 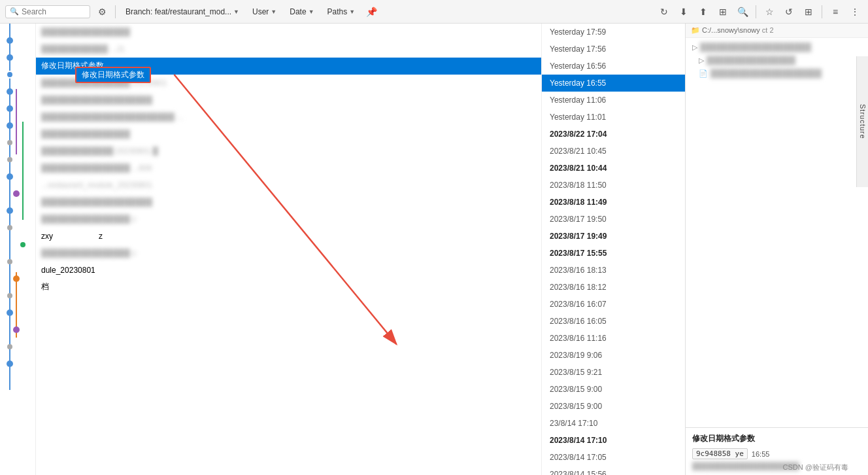 What do you see at coordinates (613, 423) in the screenshot?
I see `date-row: 23/8/14 17:10` at bounding box center [613, 423].